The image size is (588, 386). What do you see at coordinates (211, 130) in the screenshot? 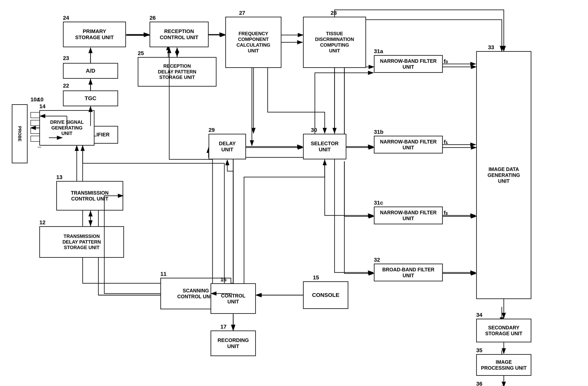
I see `label-29: 29` at bounding box center [211, 130].